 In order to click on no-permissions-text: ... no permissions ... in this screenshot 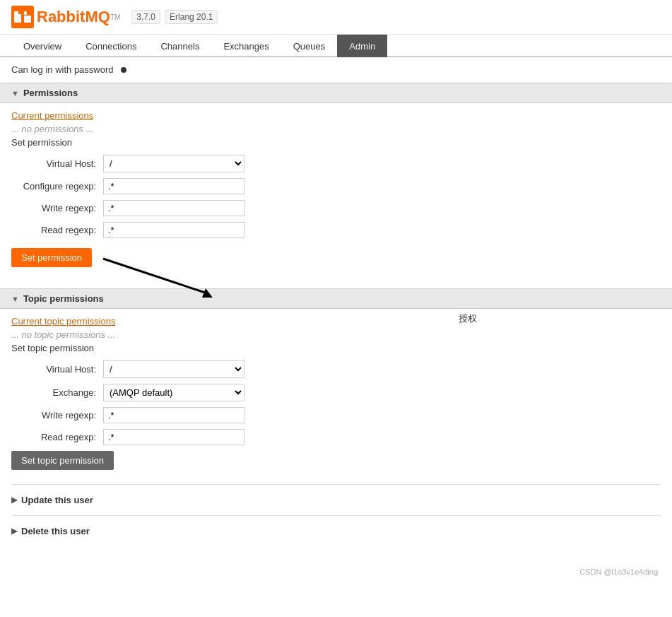, I will do `click(336, 129)`.